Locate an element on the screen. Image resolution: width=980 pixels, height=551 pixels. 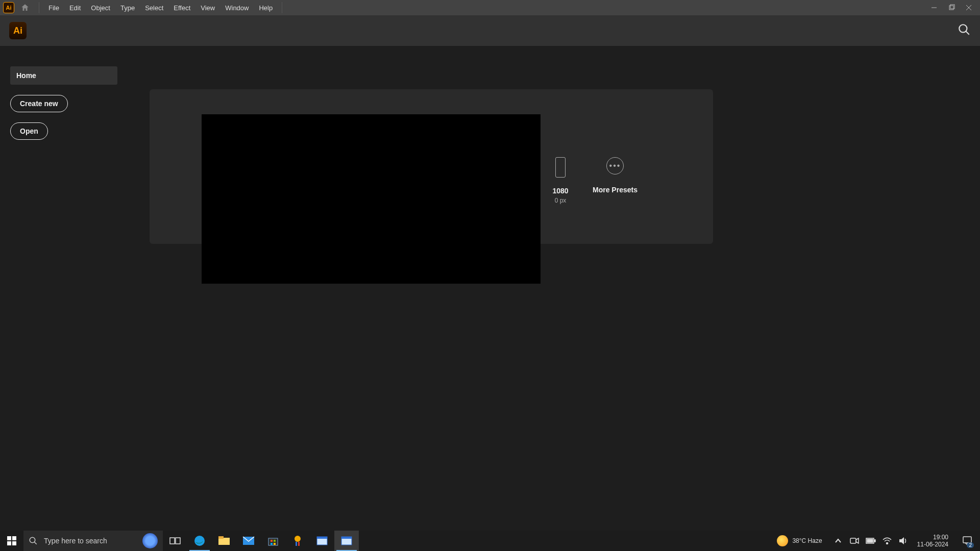
notifications-icon: 2 is located at coordinates (967, 541).